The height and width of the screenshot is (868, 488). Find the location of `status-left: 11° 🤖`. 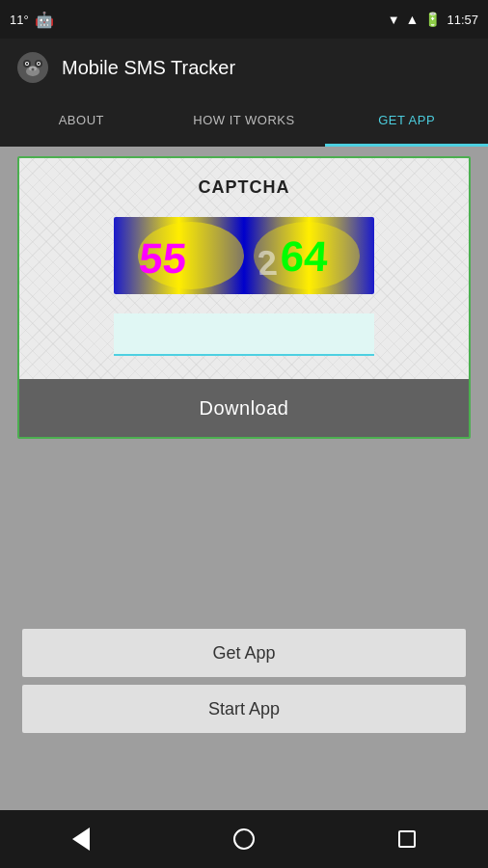

status-left: 11° 🤖 is located at coordinates (32, 19).